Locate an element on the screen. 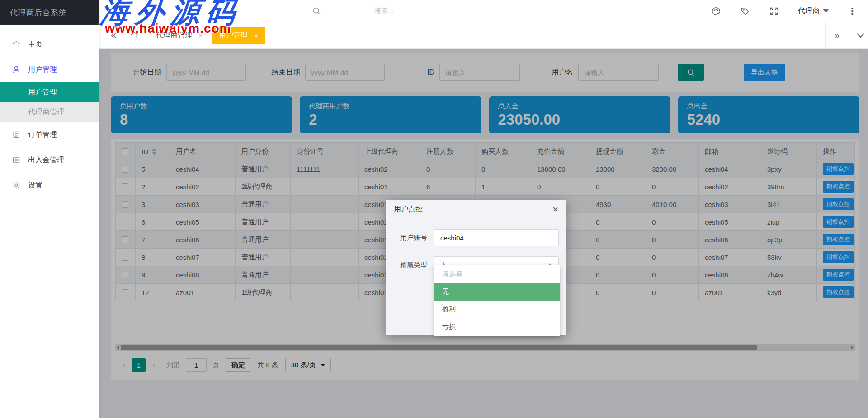  prev-page-button: ‹ is located at coordinates (124, 365).